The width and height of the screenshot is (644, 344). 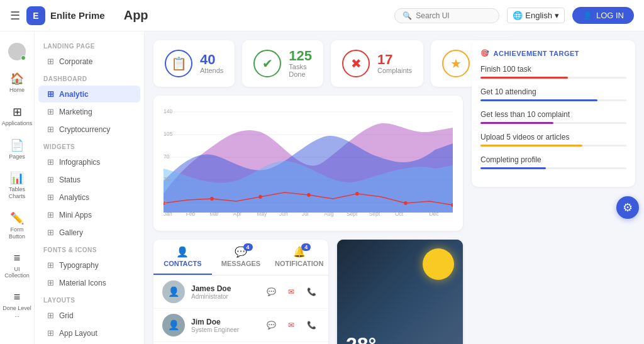 I want to click on tab-notification: 🔔 NOTIFICATION 4, so click(x=299, y=257).